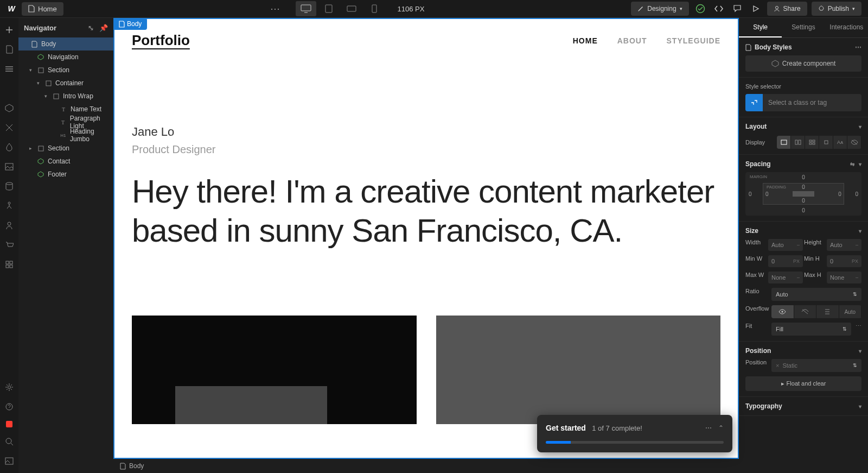  What do you see at coordinates (66, 135) in the screenshot?
I see `tree-item-heading-jumbo: H1Heading Jumbo` at bounding box center [66, 135].